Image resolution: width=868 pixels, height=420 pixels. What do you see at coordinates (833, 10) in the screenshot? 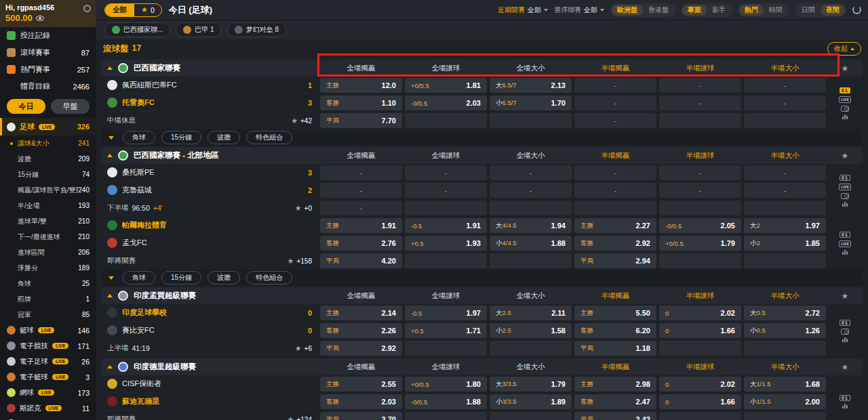
I see `toggle-option: 夜間` at bounding box center [833, 10].